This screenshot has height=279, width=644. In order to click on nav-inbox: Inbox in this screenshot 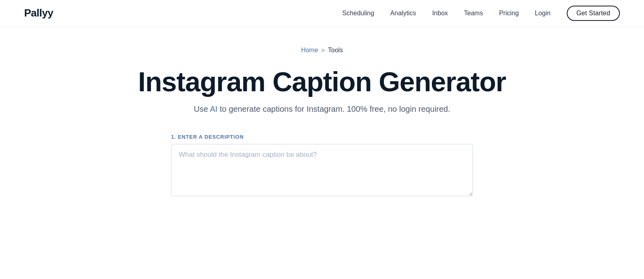, I will do `click(440, 13)`.